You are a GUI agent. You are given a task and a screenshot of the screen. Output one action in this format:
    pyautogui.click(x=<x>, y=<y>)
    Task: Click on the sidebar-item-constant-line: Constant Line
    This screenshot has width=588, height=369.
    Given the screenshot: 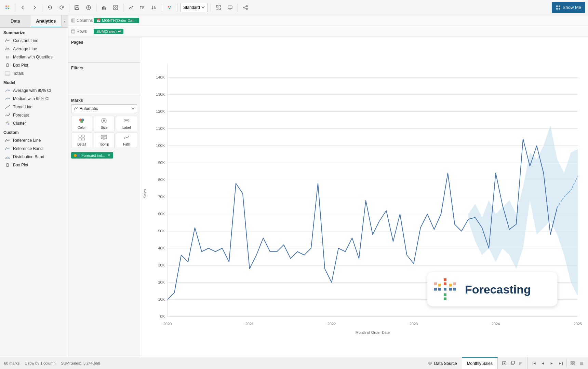 What is the action you would take?
    pyautogui.click(x=34, y=41)
    